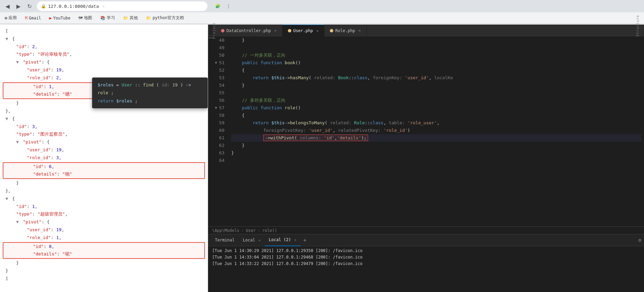 This screenshot has height=292, width=644. Describe the element at coordinates (182, 85) in the screenshot. I see `tooltip-paren-close: )` at that location.